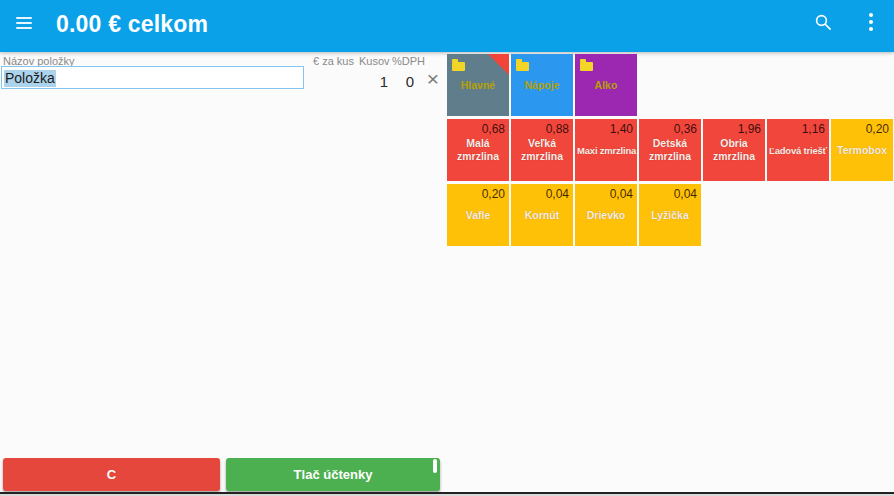  What do you see at coordinates (606, 86) in the screenshot?
I see `tile-label: Alko` at bounding box center [606, 86].